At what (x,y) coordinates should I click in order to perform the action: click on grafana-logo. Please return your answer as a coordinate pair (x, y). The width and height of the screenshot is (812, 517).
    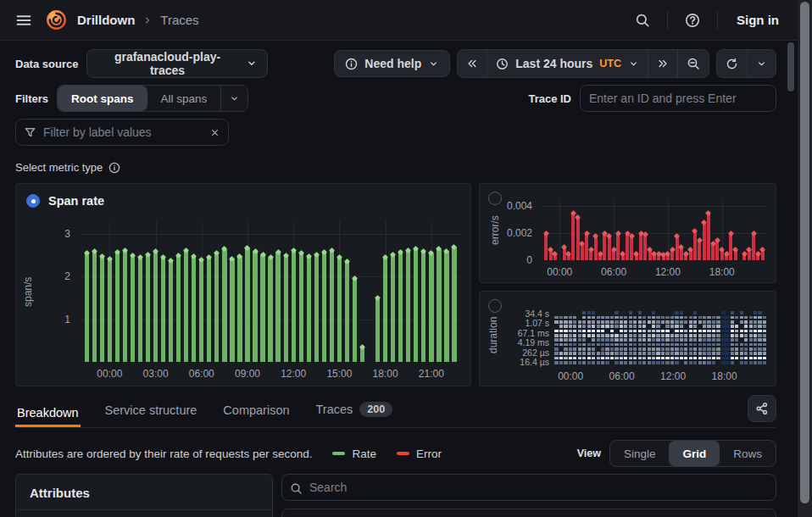
    Looking at the image, I should click on (56, 20).